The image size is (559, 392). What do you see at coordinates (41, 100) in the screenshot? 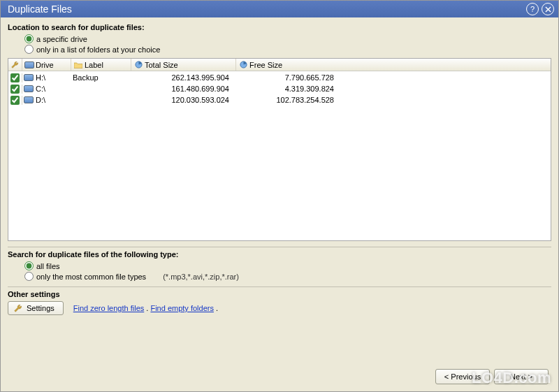
I see `drive-name: D:\` at bounding box center [41, 100].